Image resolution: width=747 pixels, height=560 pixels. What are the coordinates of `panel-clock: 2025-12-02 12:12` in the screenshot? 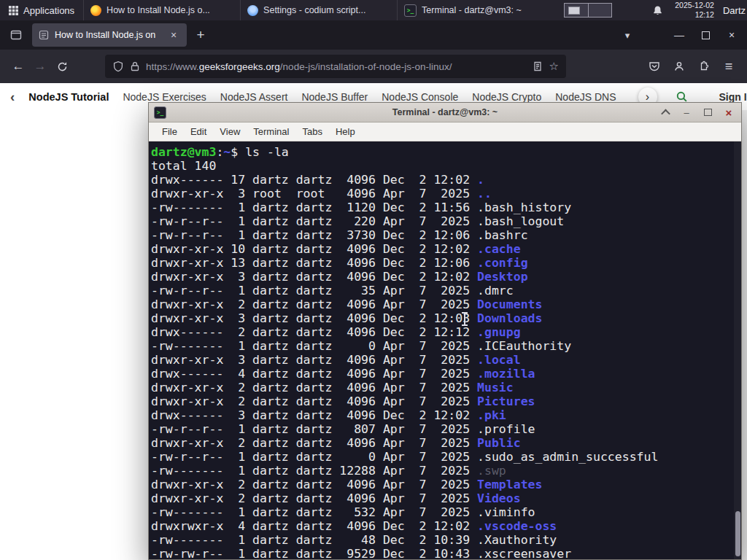 It's located at (694, 10).